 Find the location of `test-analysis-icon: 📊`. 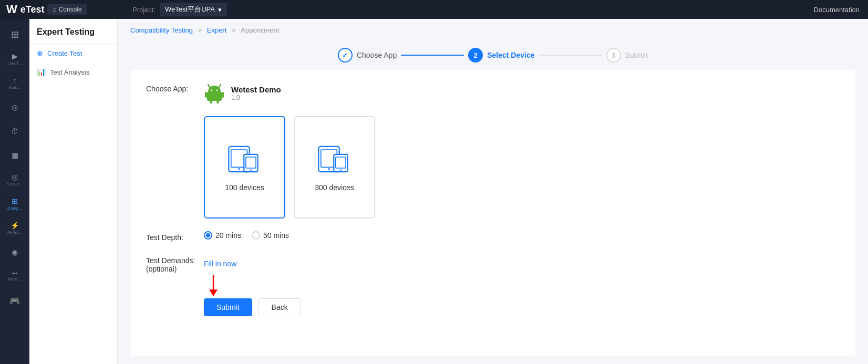

test-analysis-icon: 📊 is located at coordinates (41, 72).